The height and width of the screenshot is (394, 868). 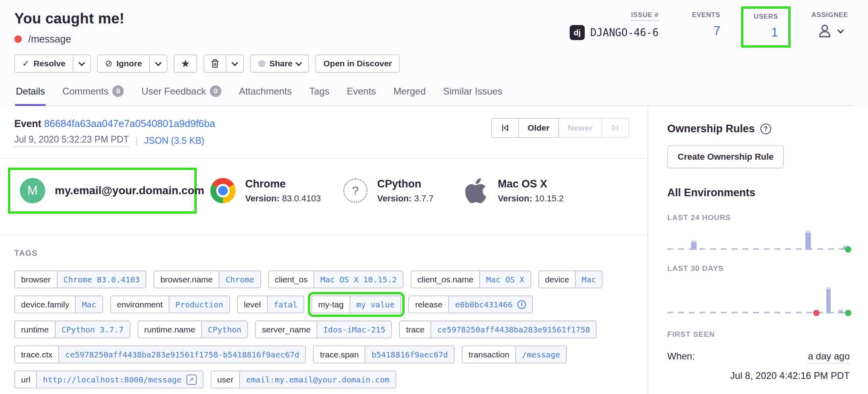 I want to click on tag-value: CPython, so click(x=224, y=330).